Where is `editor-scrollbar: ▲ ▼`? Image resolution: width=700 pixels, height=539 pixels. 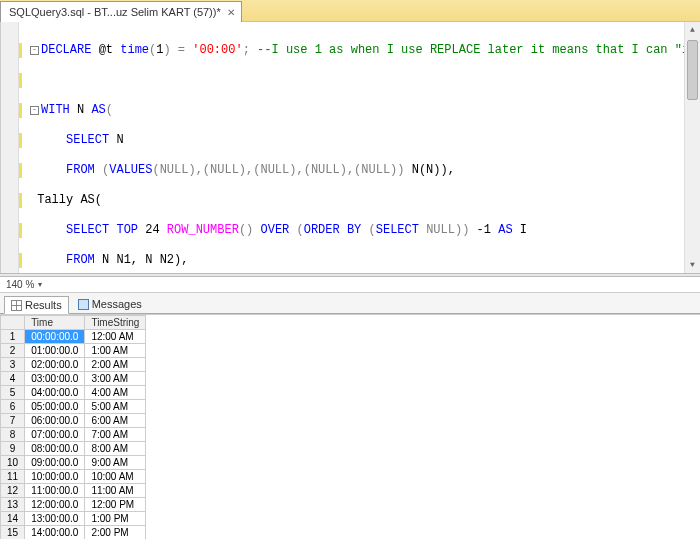 editor-scrollbar: ▲ ▼ is located at coordinates (692, 148).